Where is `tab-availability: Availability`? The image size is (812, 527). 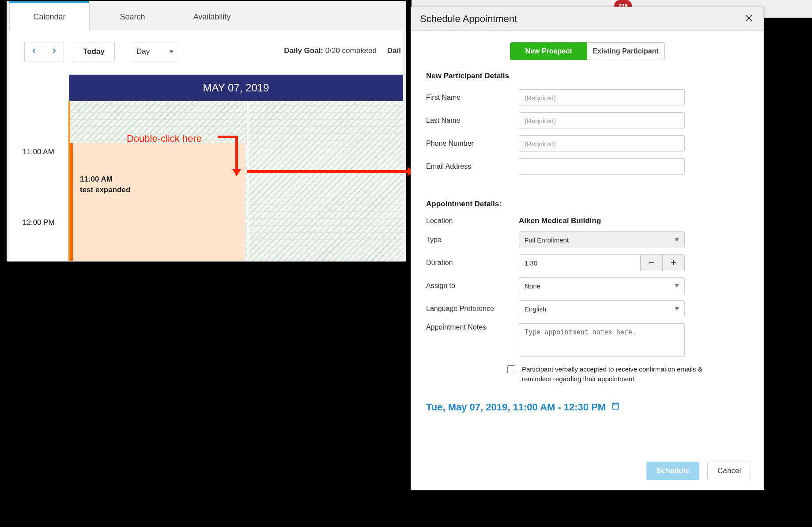 tab-availability: Availability is located at coordinates (212, 17).